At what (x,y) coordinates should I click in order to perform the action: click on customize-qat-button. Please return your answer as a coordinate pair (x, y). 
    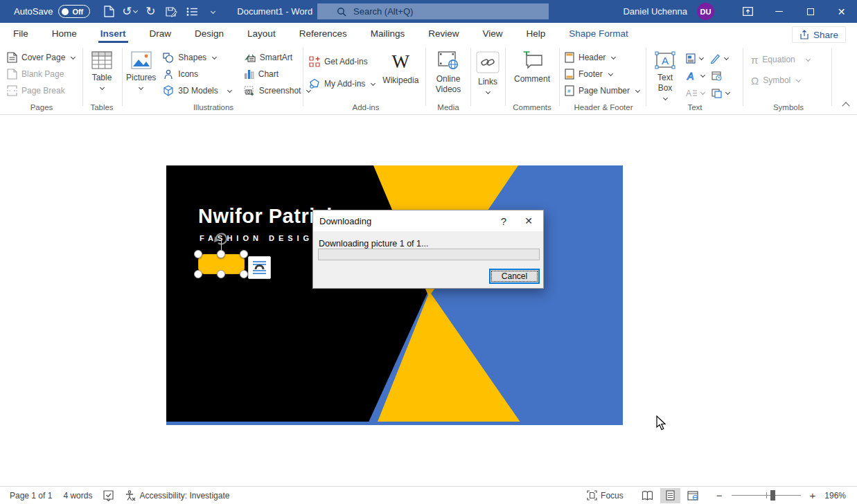
    Looking at the image, I should click on (213, 12).